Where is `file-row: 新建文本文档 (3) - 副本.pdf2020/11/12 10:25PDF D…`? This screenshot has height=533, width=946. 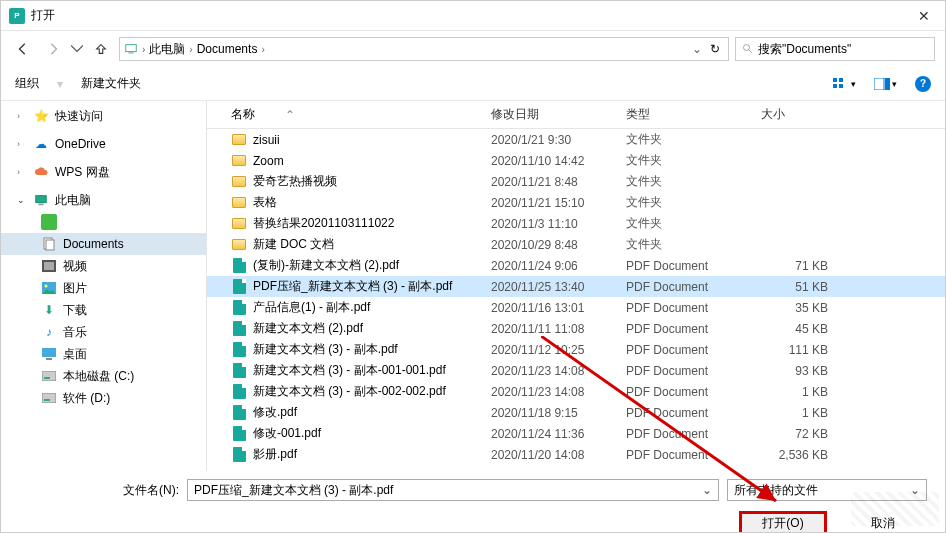 file-row: 新建文本文档 (3) - 副本.pdf2020/11/12 10:25PDF D… is located at coordinates (576, 350).